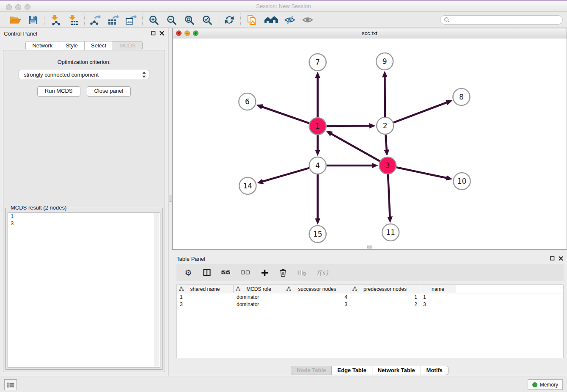 The width and height of the screenshot is (567, 392). What do you see at coordinates (318, 234) in the screenshot?
I see `graph-node-15: 15` at bounding box center [318, 234].